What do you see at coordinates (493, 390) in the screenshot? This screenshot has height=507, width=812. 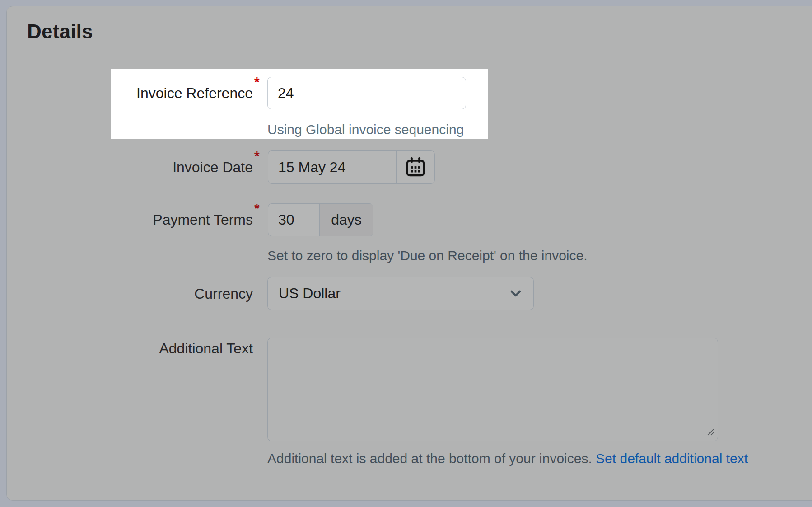 I see `additional-text-textarea` at bounding box center [493, 390].